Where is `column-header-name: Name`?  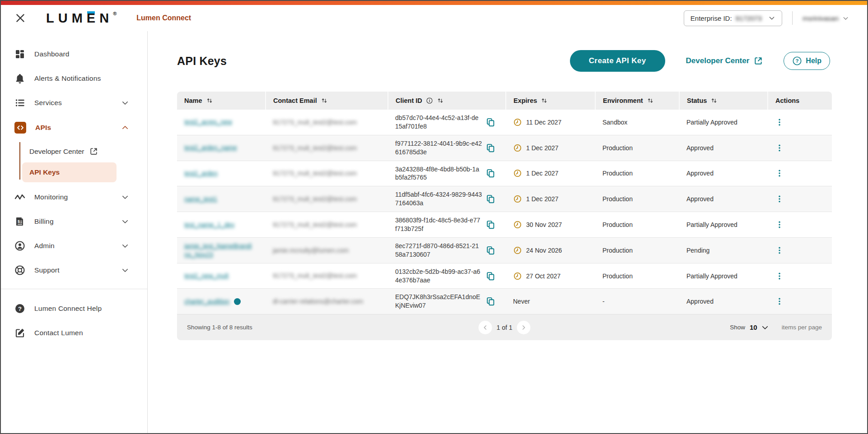
column-header-name: Name is located at coordinates (221, 101).